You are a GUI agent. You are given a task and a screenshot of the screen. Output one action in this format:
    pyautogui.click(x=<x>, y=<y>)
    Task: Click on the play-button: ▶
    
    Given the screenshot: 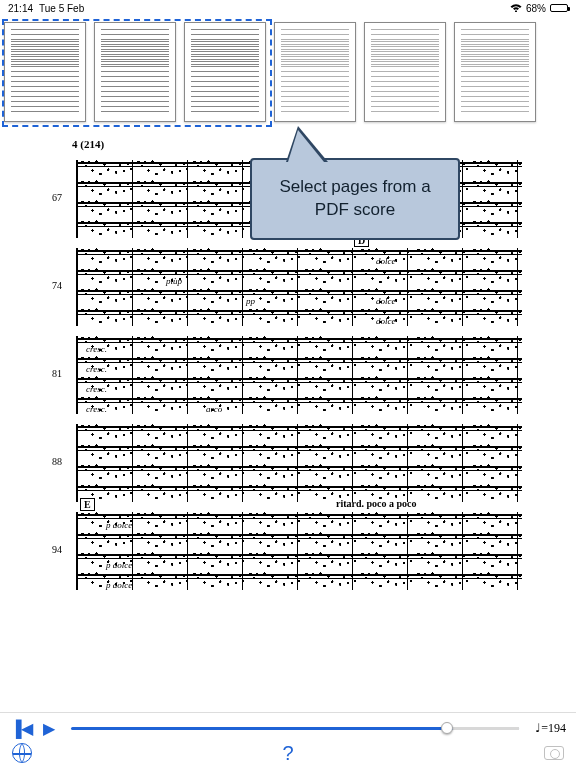 What is the action you would take?
    pyautogui.click(x=49, y=728)
    